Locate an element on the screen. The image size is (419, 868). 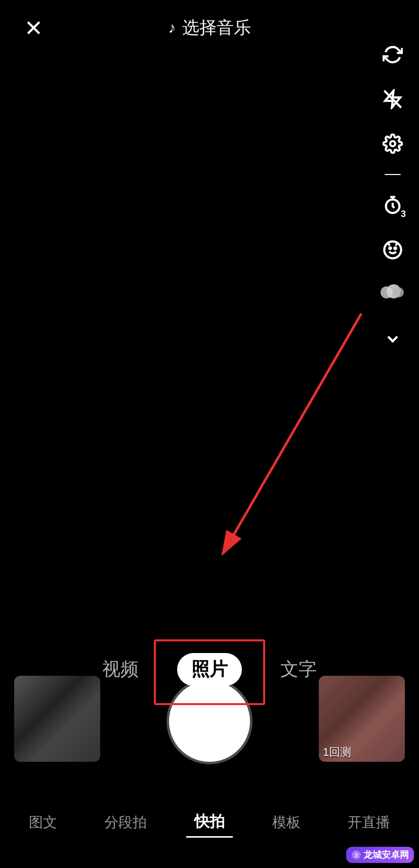
bottom-nav: 图文 分段拍 快拍 模板 开直播 is located at coordinates (210, 822).